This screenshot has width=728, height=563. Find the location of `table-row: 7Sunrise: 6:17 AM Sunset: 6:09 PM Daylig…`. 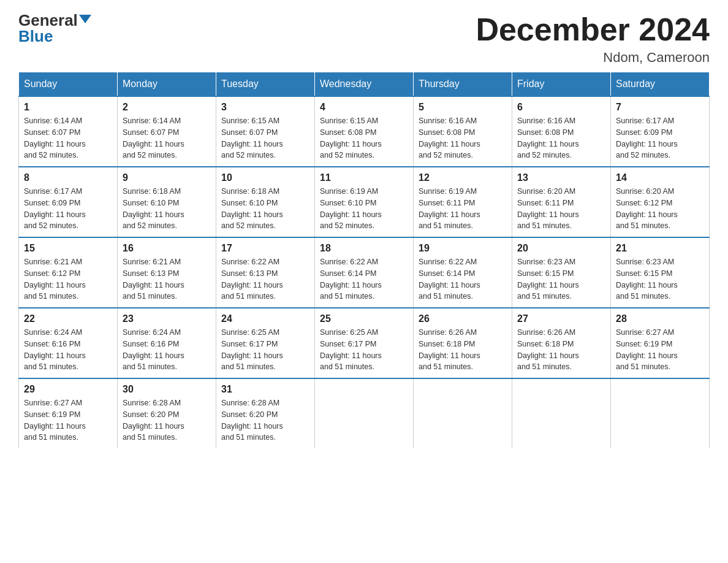

table-row: 7Sunrise: 6:17 AM Sunset: 6:09 PM Daylig… is located at coordinates (661, 131).